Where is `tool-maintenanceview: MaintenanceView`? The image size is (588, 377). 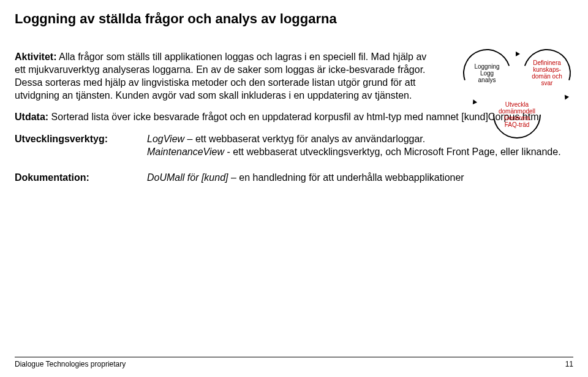 tool-maintenanceview: MaintenanceView is located at coordinates (186, 152).